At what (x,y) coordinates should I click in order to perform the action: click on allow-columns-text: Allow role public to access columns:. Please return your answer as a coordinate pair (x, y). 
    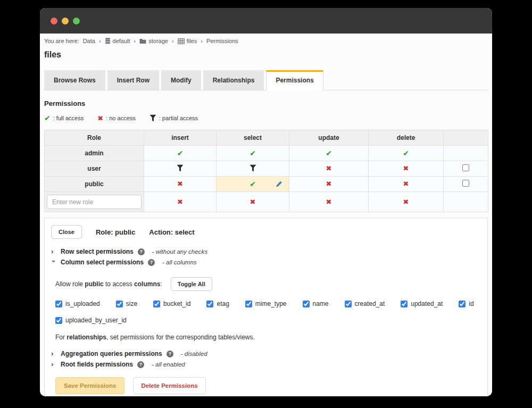
    Looking at the image, I should click on (109, 284).